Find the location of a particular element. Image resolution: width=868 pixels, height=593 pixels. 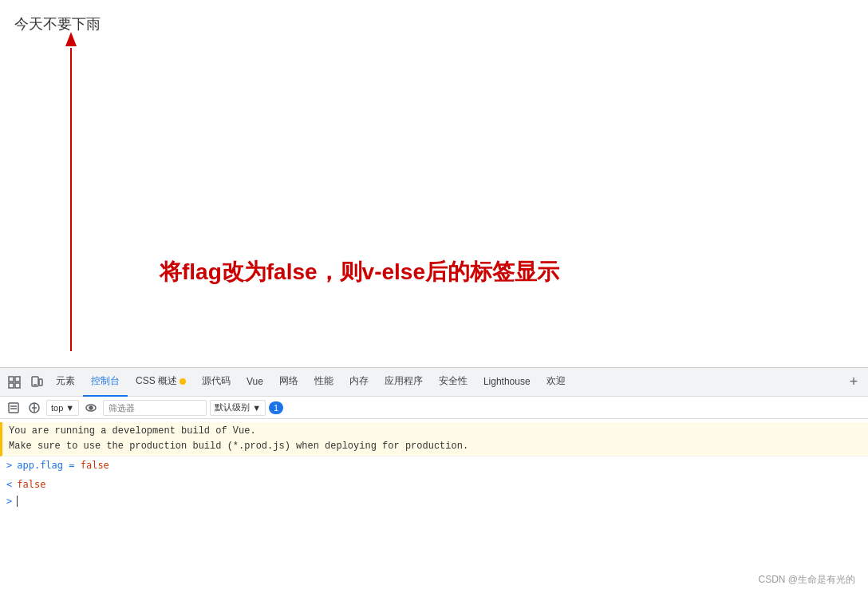

console-left-arrow: < is located at coordinates (10, 485).